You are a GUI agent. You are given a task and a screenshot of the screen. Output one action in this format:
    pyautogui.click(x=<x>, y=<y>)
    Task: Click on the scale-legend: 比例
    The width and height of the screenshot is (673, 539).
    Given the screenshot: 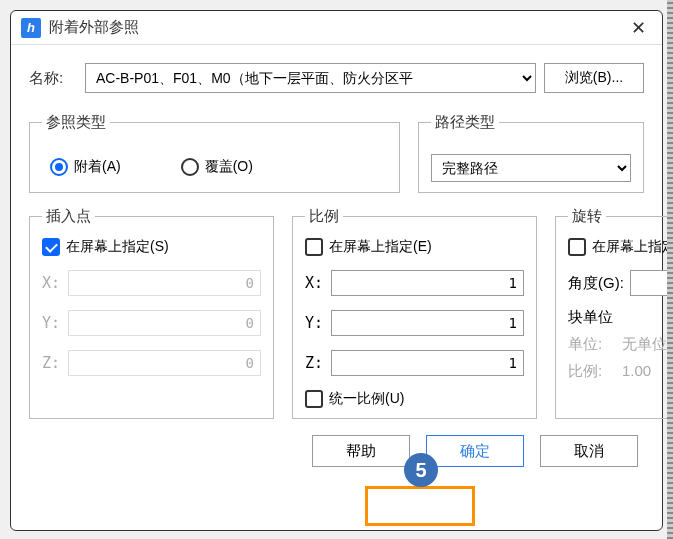 What is the action you would take?
    pyautogui.click(x=324, y=216)
    